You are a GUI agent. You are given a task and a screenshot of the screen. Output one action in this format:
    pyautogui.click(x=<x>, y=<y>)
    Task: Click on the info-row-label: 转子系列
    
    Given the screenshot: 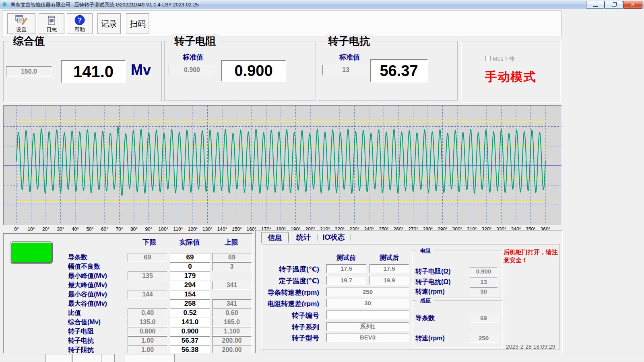 What is the action you would take?
    pyautogui.click(x=289, y=327)
    